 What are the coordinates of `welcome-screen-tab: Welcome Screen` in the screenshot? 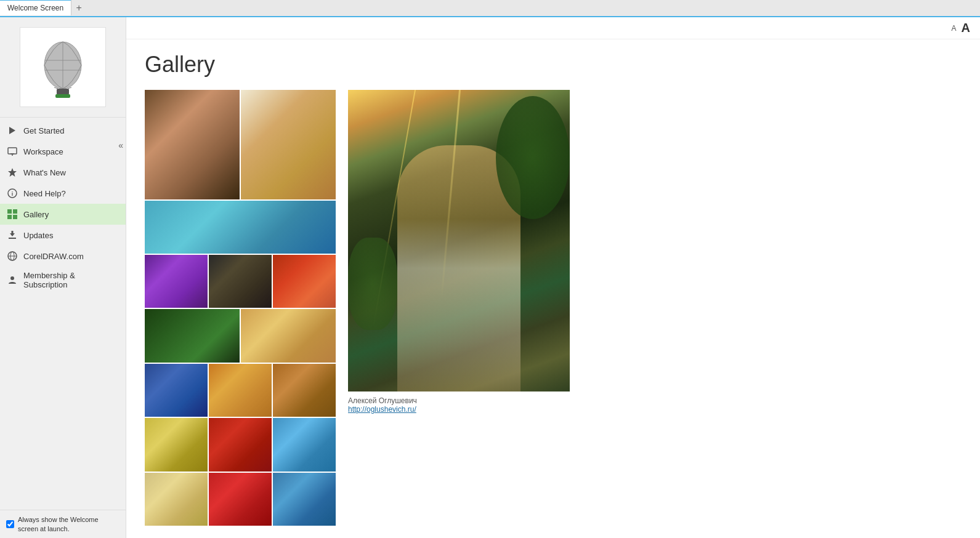 It's located at (36, 7).